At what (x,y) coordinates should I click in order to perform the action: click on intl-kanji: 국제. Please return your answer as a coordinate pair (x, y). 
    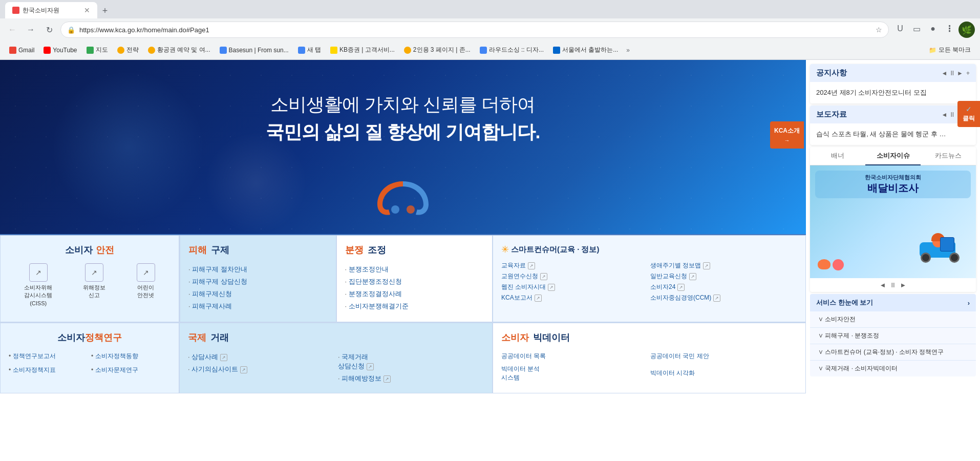
    Looking at the image, I should click on (197, 338).